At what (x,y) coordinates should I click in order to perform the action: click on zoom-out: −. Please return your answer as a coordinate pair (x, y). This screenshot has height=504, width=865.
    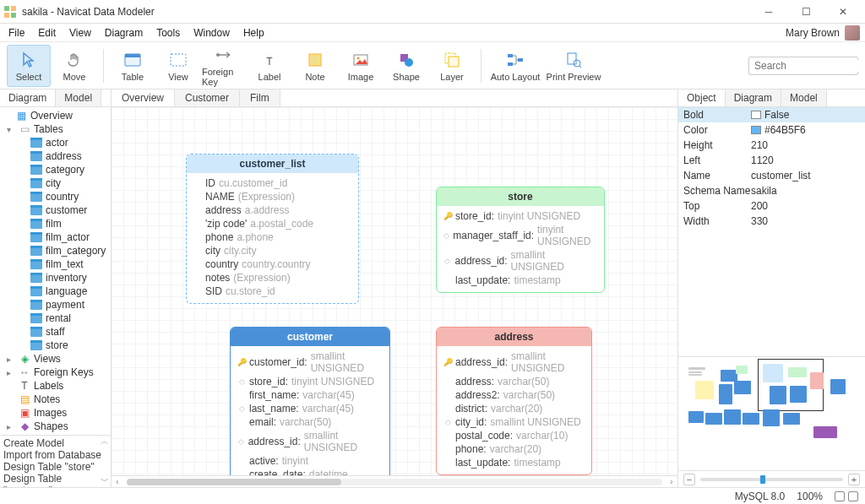
    Looking at the image, I should click on (689, 480).